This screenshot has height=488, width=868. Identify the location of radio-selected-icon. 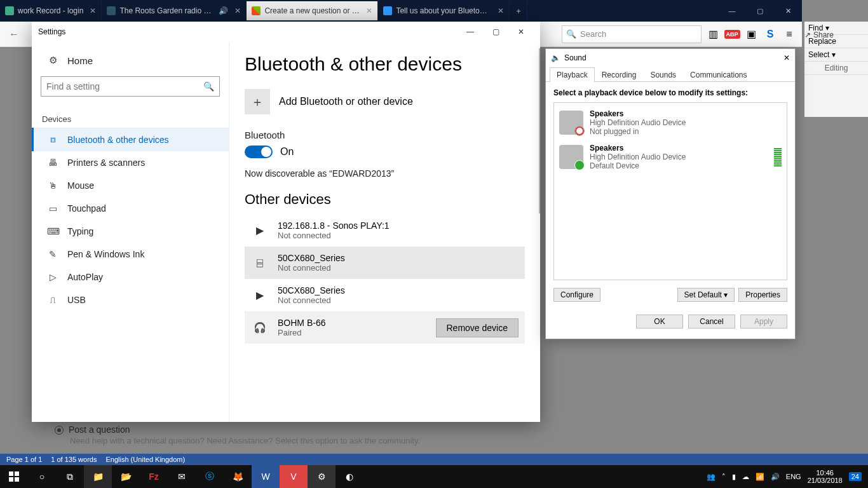
(59, 430).